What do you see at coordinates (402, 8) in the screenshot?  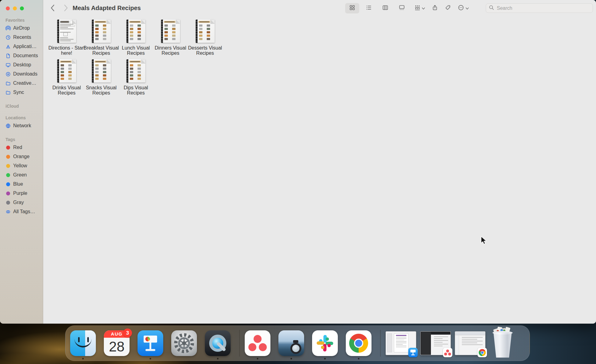 I see `gallery-view-button` at bounding box center [402, 8].